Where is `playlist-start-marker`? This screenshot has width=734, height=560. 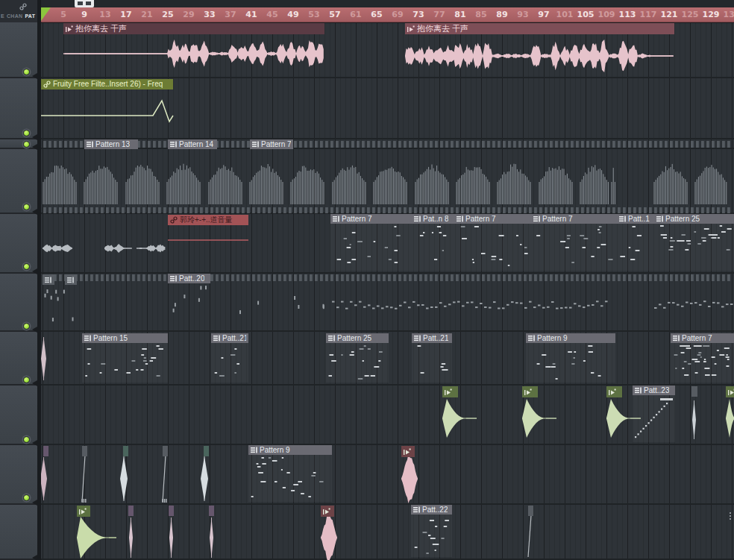
playlist-start-marker is located at coordinates (46, 14).